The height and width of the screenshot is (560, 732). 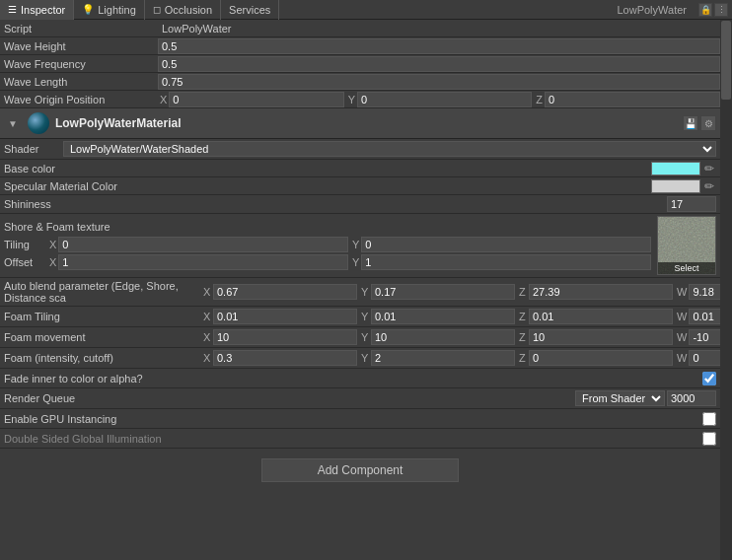 I want to click on offset-x-field: X, so click(x=197, y=262).